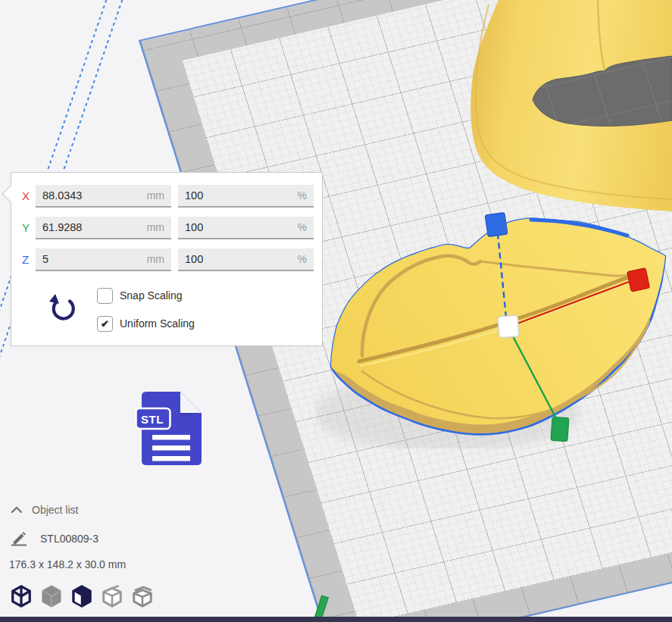  Describe the element at coordinates (21, 596) in the screenshot. I see `view-cube-wireframe-icon` at that location.